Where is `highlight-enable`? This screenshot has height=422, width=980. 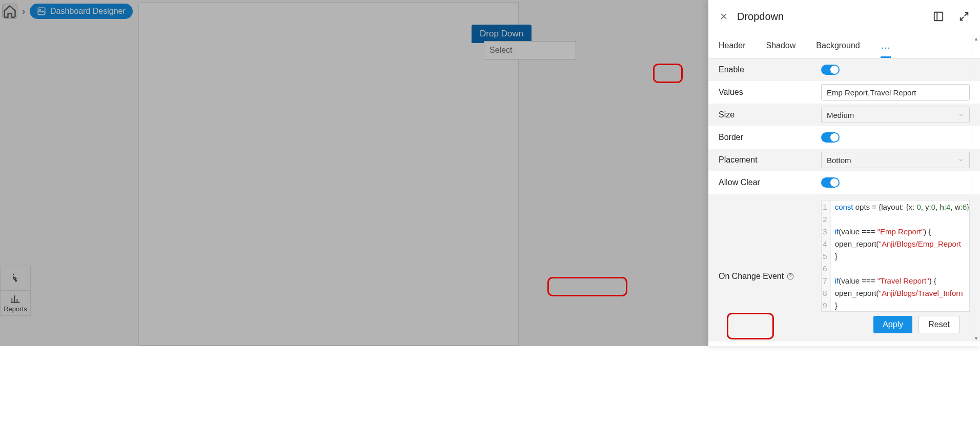 highlight-enable is located at coordinates (668, 73).